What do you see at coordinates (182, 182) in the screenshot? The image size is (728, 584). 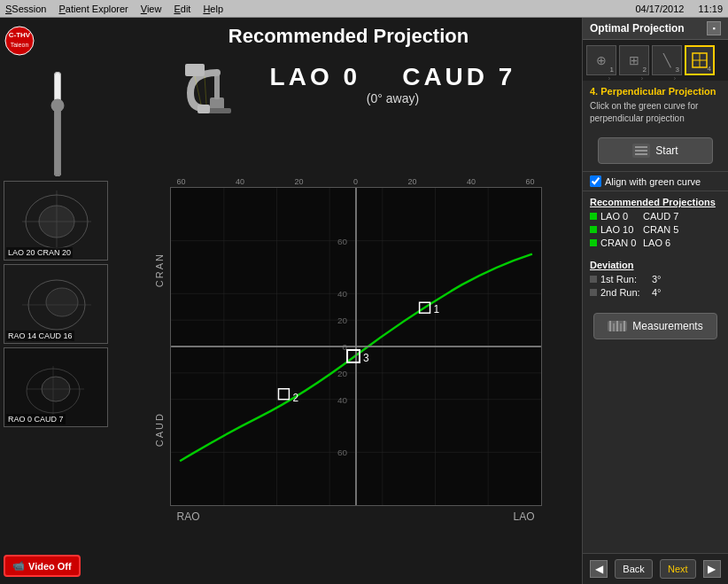 I see `x-tick-60-left: 60` at bounding box center [182, 182].